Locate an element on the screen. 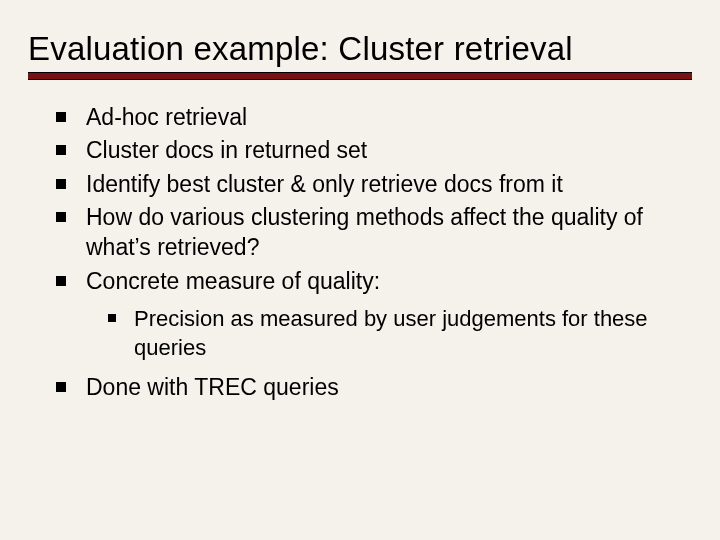 This screenshot has width=720, height=540. list-item: Done with TREC queries is located at coordinates (374, 387).